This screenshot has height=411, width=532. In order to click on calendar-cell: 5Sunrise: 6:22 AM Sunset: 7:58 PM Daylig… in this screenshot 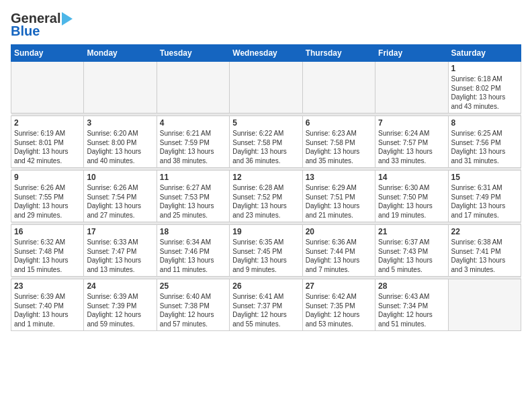, I will do `click(266, 142)`.